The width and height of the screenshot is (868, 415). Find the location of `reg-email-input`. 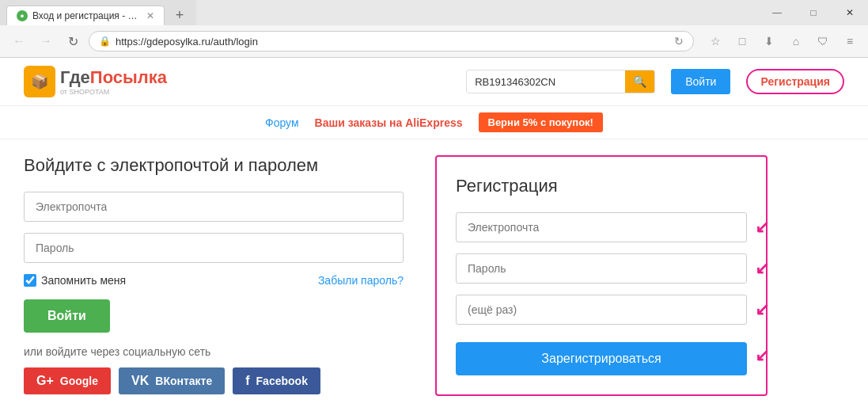

reg-email-input is located at coordinates (601, 227).